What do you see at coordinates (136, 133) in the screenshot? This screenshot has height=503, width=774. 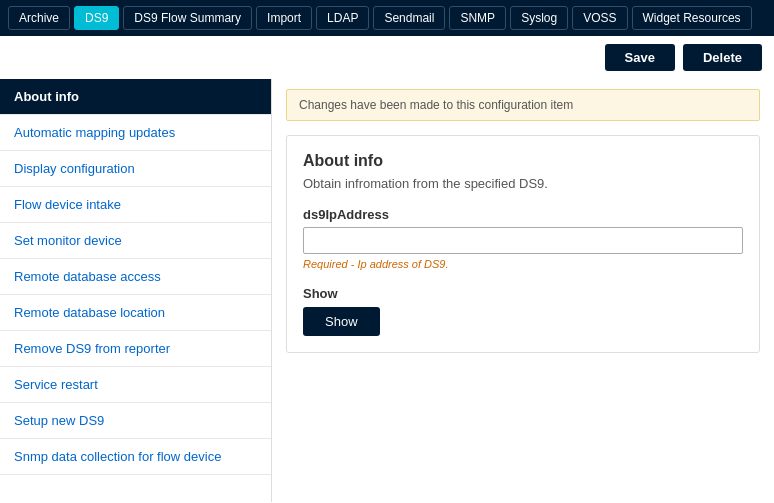 I see `sidebar-item-automatic-mapping-updates: Automatic mapping updates` at bounding box center [136, 133].